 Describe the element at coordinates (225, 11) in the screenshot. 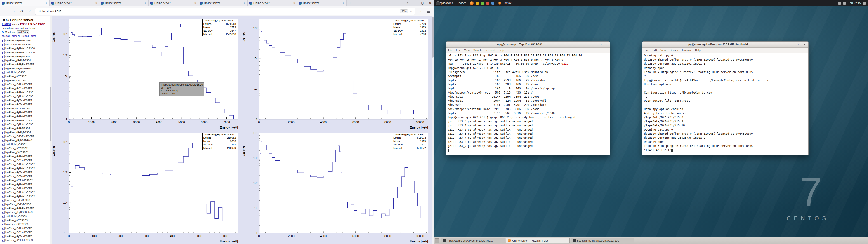

I see `url-bar: ⓘ localhost:8085 90% ☆` at that location.